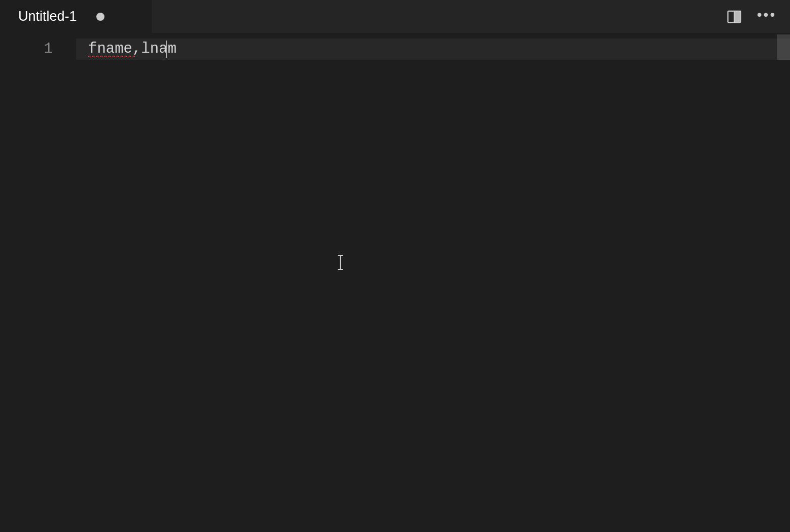  I want to click on vertical-scrollbar, so click(783, 283).